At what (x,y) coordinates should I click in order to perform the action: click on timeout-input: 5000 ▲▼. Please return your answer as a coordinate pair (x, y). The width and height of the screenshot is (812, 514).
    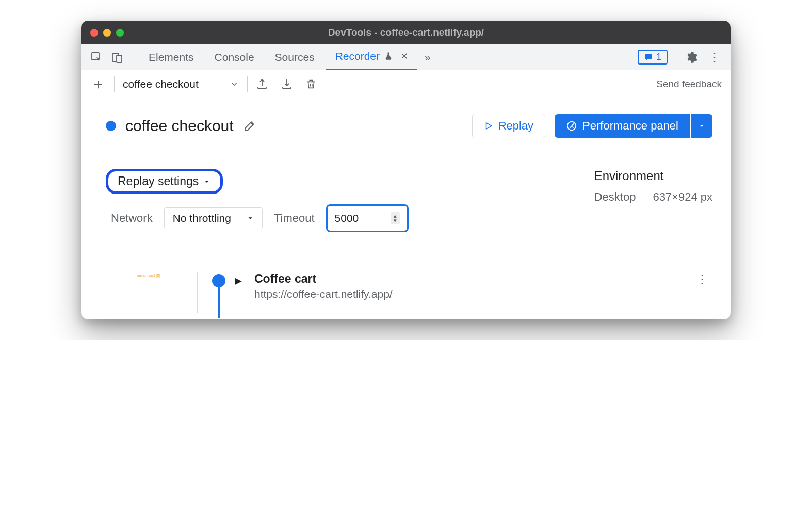
    Looking at the image, I should click on (367, 218).